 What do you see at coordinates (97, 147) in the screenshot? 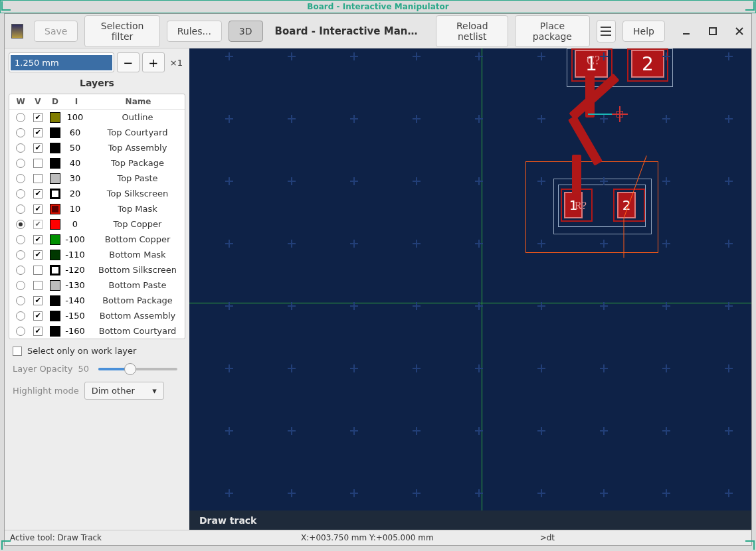
I see `layer-row: 50Top Assembly` at bounding box center [97, 147].